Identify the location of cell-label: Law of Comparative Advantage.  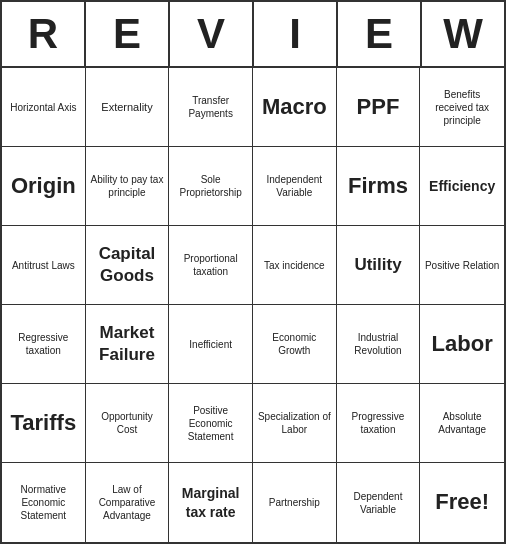
(128, 502).